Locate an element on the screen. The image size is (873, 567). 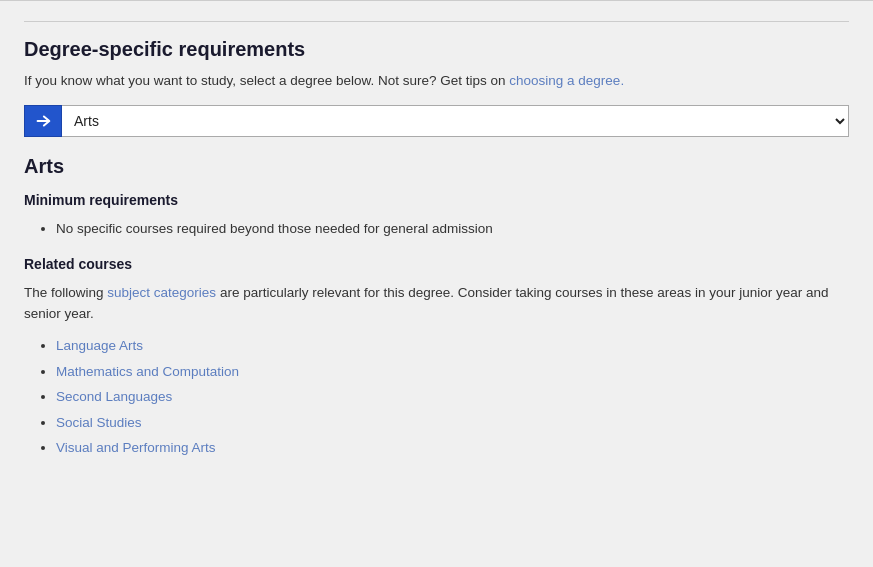
visual-performing-arts-link: Visual and Performing Arts is located at coordinates (136, 448).